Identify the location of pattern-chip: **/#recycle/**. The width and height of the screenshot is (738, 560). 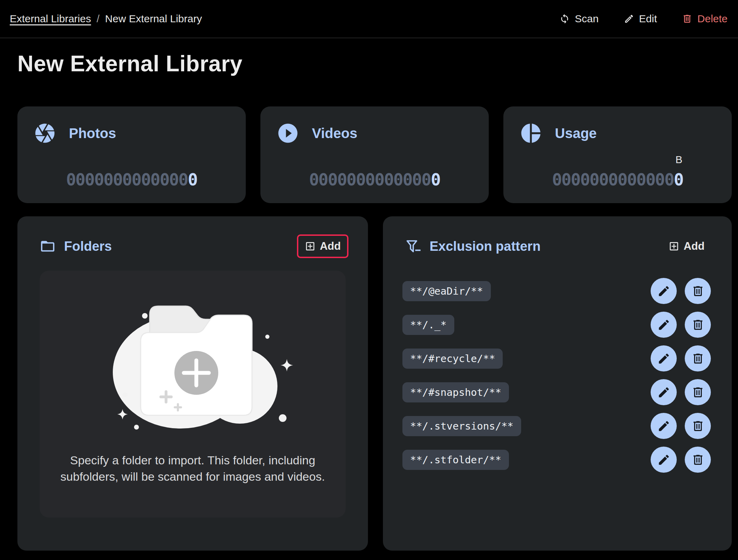
(453, 359).